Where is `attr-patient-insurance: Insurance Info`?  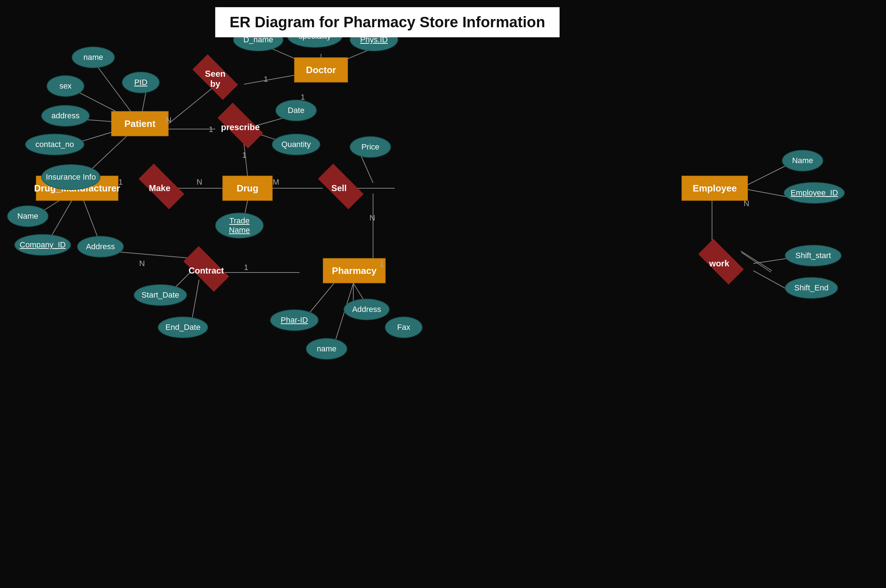
attr-patient-insurance: Insurance Info is located at coordinates (71, 177).